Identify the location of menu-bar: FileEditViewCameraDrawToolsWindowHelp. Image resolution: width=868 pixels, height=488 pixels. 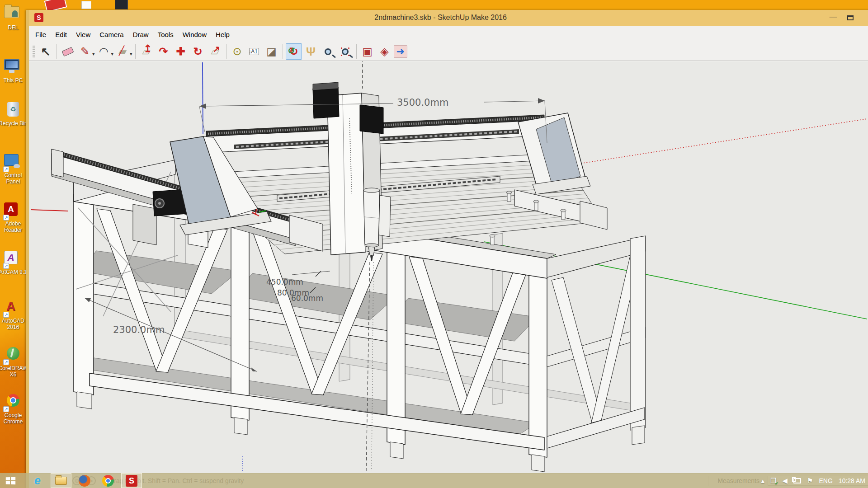
(448, 34).